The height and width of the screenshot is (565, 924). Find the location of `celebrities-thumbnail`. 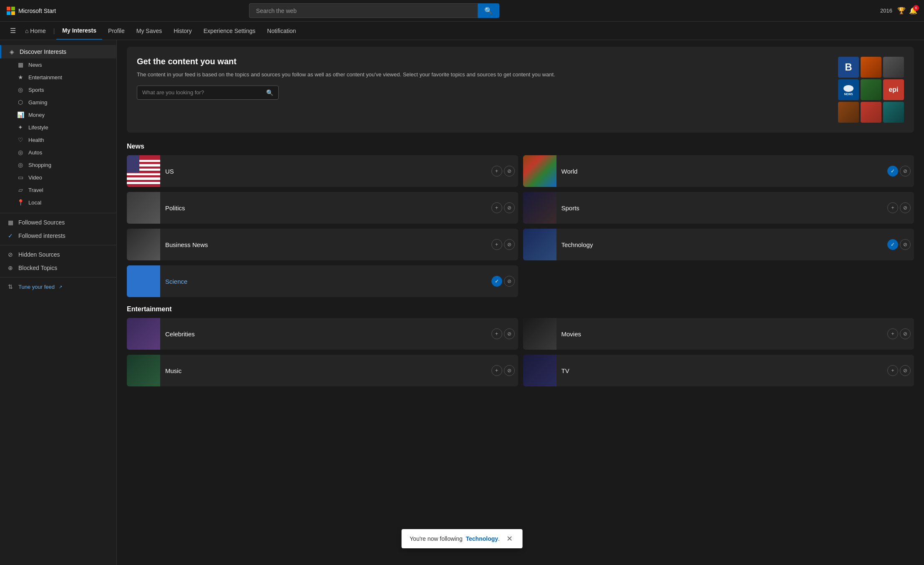

celebrities-thumbnail is located at coordinates (144, 334).